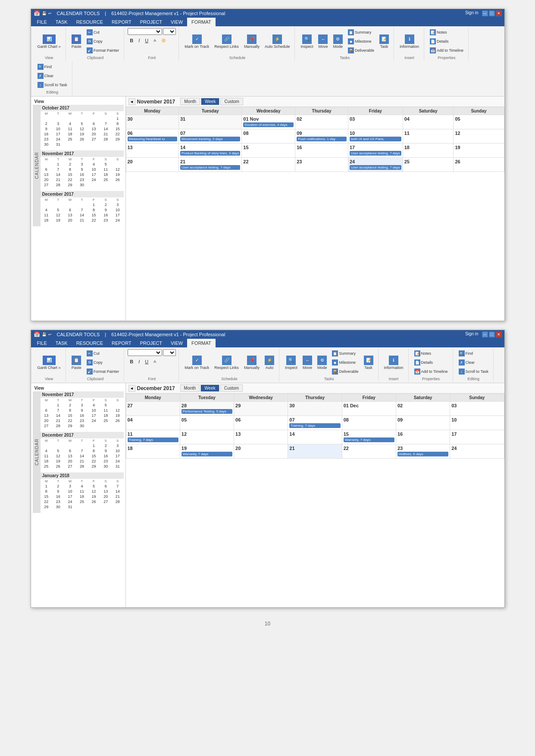 This screenshot has width=535, height=756. I want to click on oct-d12: 12, so click(82, 129).